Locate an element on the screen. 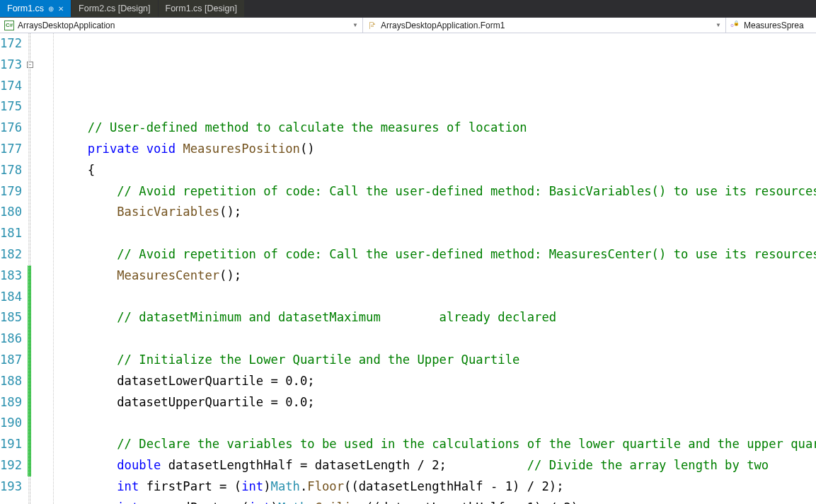 The width and height of the screenshot is (816, 504). line-number-gutter: 1721731741751761771781791801811821831841… is located at coordinates (14, 269).